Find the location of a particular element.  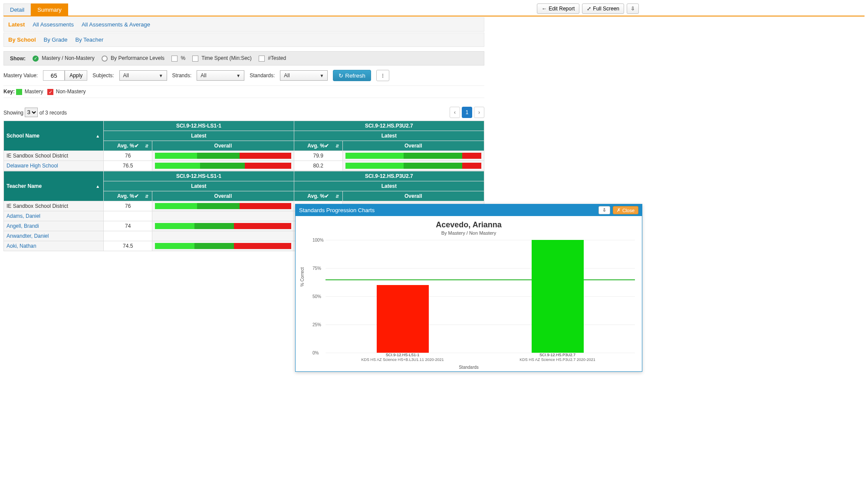

nonmastery-swatch: ✓ is located at coordinates (50, 92).